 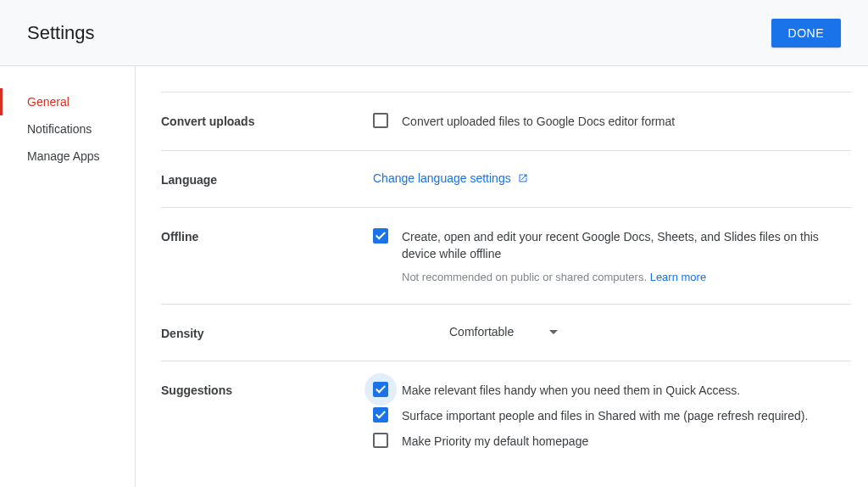 What do you see at coordinates (538, 121) in the screenshot?
I see `convert-uploads-label: Convert uploaded files to Google Docs ed…` at bounding box center [538, 121].